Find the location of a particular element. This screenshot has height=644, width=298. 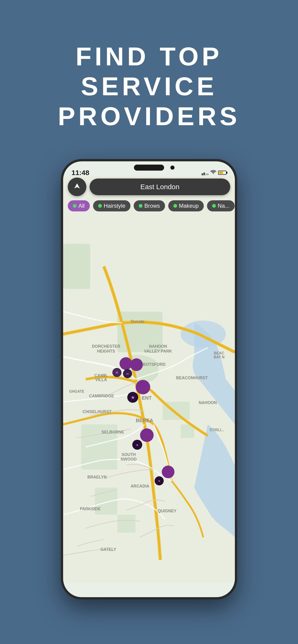

svg-text: NWOOD is located at coordinates (129, 459).